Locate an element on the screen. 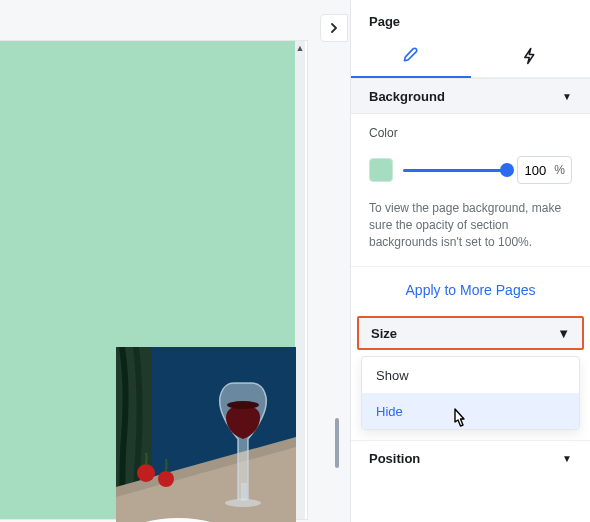 The image size is (590, 522). canvas-image-svg is located at coordinates (206, 434).